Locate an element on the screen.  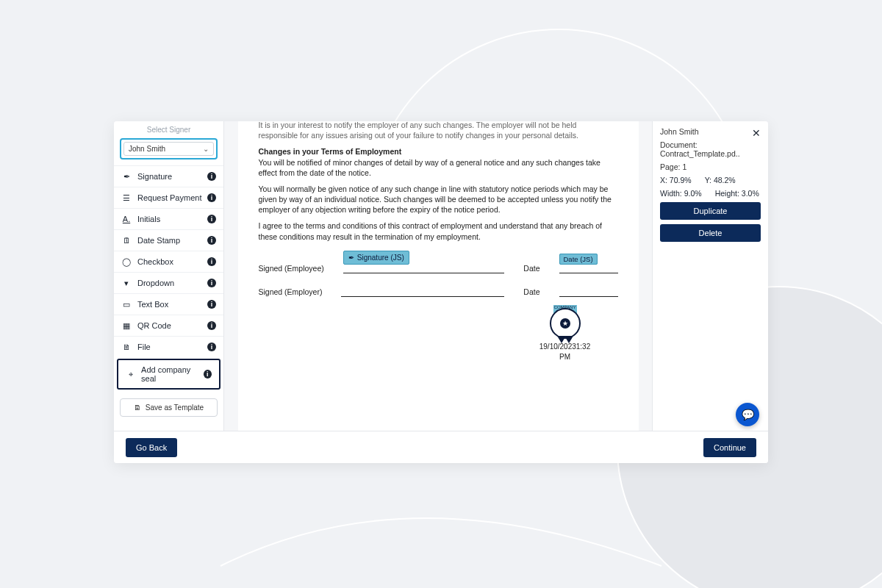
signature-field: ✒ Signature (JS) is located at coordinates (376, 258).